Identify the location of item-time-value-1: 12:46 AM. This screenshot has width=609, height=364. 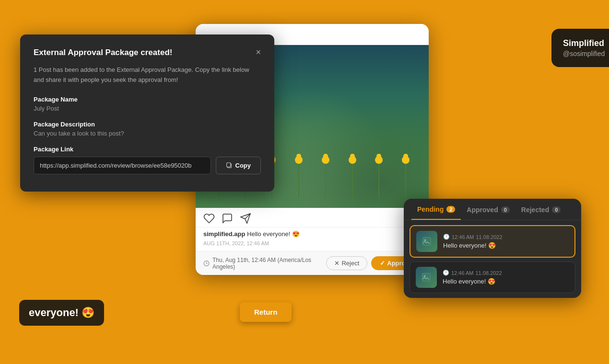
(463, 237).